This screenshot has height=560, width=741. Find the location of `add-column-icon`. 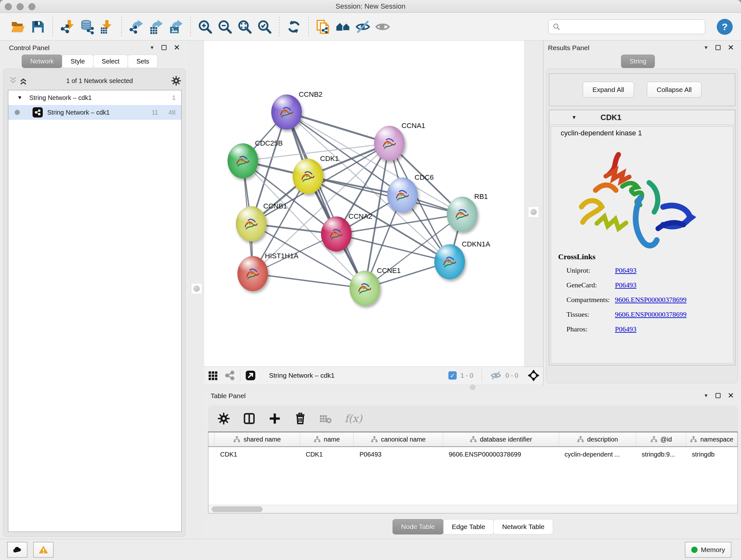

add-column-icon is located at coordinates (275, 419).